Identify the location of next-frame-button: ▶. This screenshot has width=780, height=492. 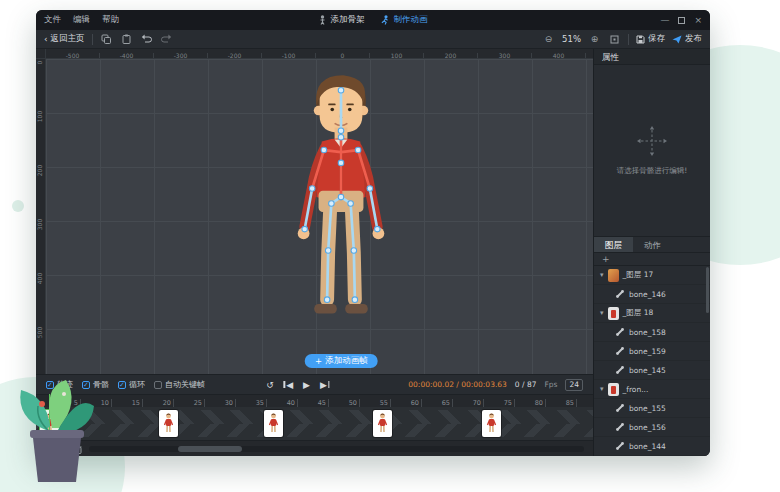
(324, 385).